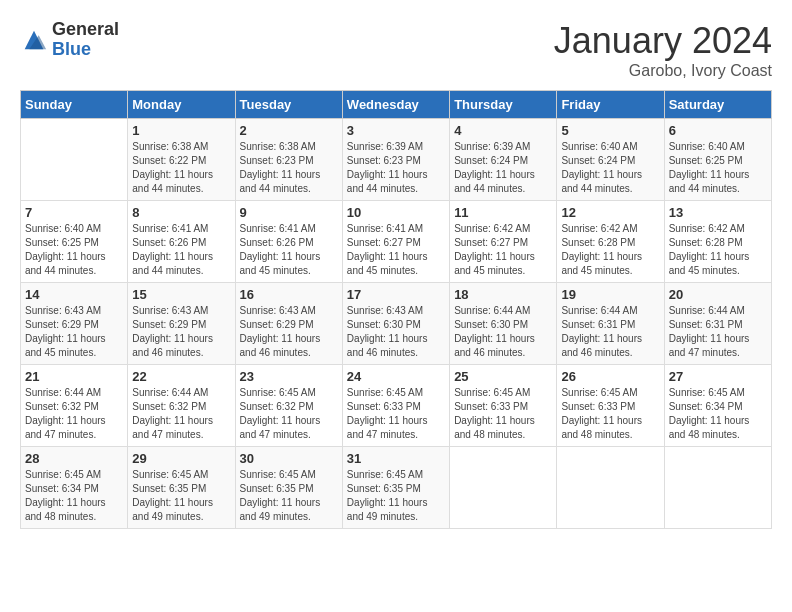  I want to click on day-number: 8, so click(181, 212).